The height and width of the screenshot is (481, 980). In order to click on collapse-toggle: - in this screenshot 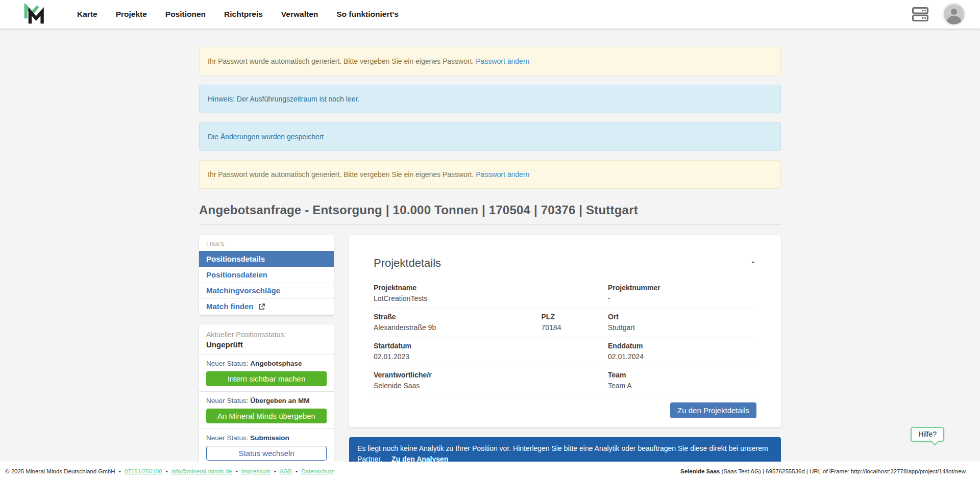, I will do `click(753, 262)`.